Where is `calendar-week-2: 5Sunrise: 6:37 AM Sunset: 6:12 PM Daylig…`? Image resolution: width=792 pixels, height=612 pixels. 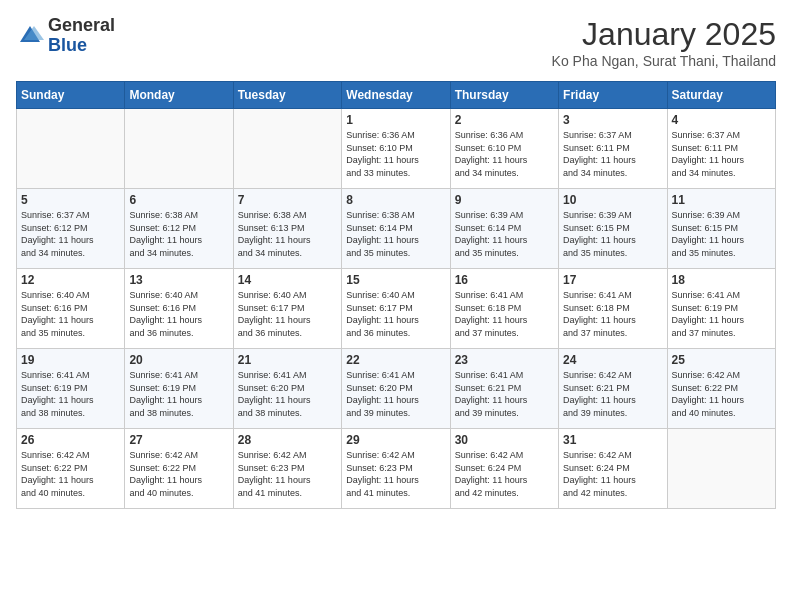
calendar-week-2: 5Sunrise: 6:37 AM Sunset: 6:12 PM Daylig… is located at coordinates (396, 229).